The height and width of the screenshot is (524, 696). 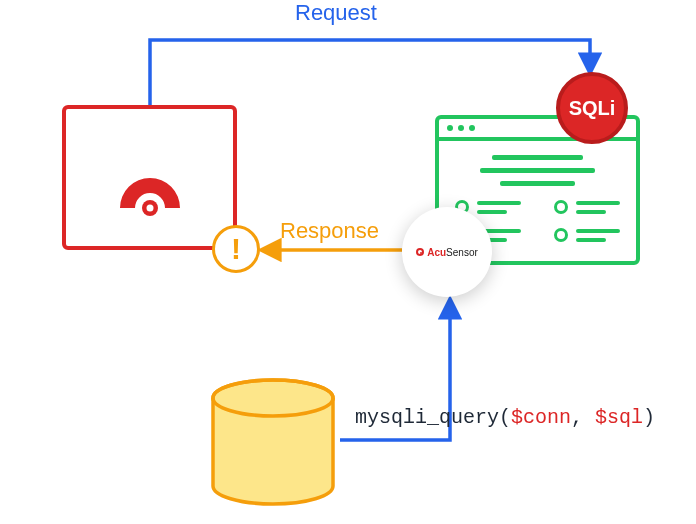 What do you see at coordinates (461, 128) in the screenshot?
I see `window-controls-icon` at bounding box center [461, 128].